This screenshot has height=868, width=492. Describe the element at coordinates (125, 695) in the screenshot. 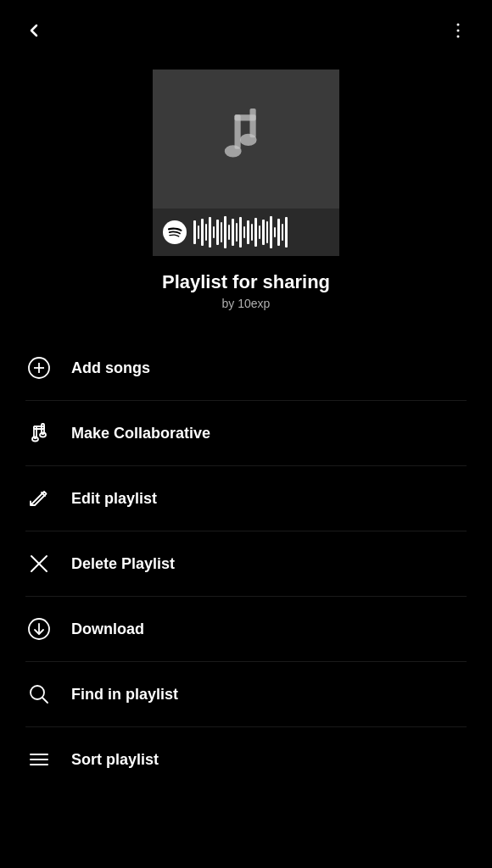

I see `find-in-playlist-label: Find in playlist` at that location.